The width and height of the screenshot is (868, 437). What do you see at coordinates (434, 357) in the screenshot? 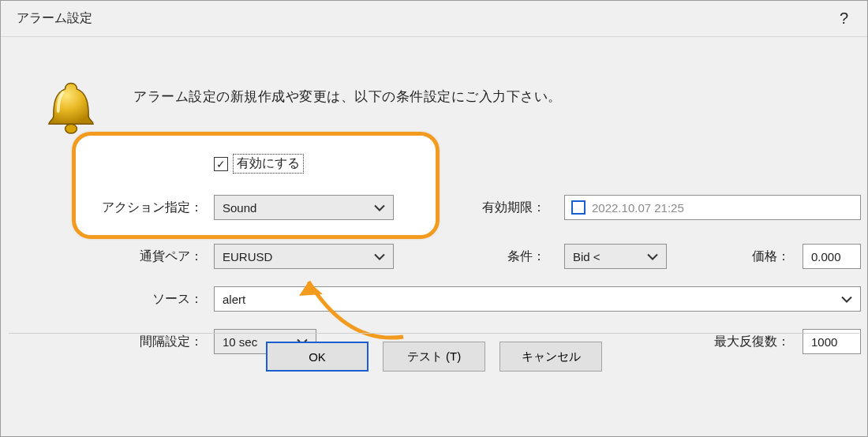
I see `button-row: OK テスト (T) キャンセル` at bounding box center [434, 357].